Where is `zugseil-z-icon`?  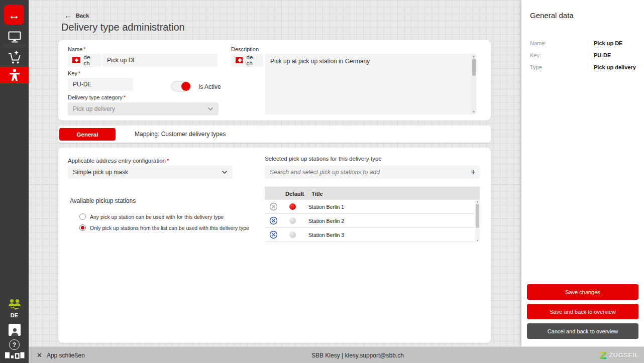 zugseil-z-icon is located at coordinates (603, 355).